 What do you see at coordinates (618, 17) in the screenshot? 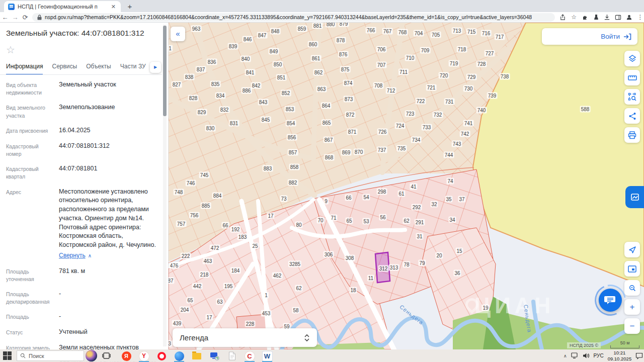
I see `split-screen-icon` at bounding box center [618, 17].